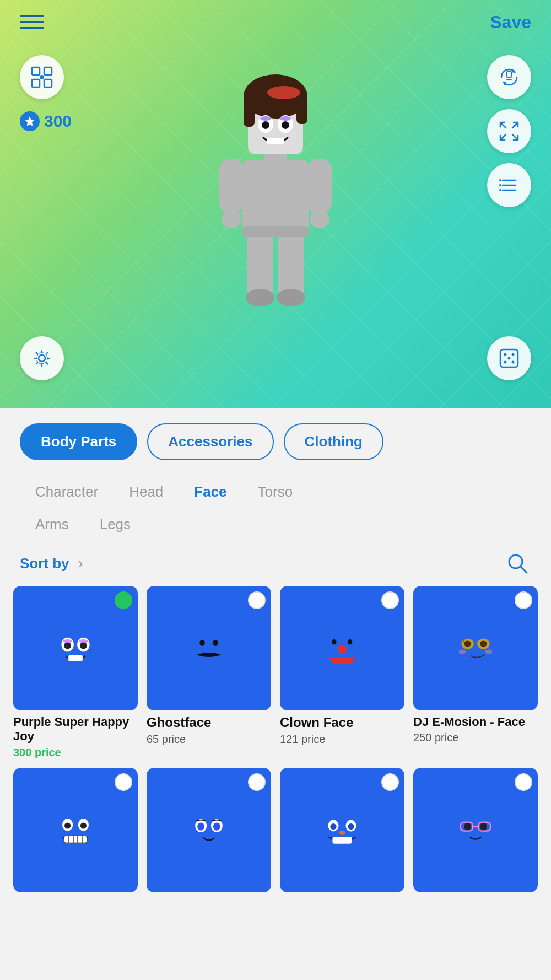  I want to click on sort-by-label: Sort by, so click(45, 563).